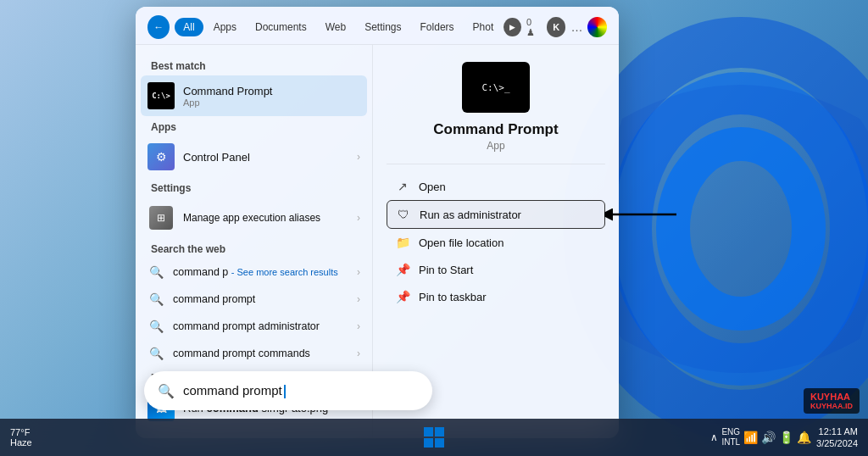 This screenshot has height=456, width=868. What do you see at coordinates (434, 437) in the screenshot?
I see `windows-logo-icon` at bounding box center [434, 437].